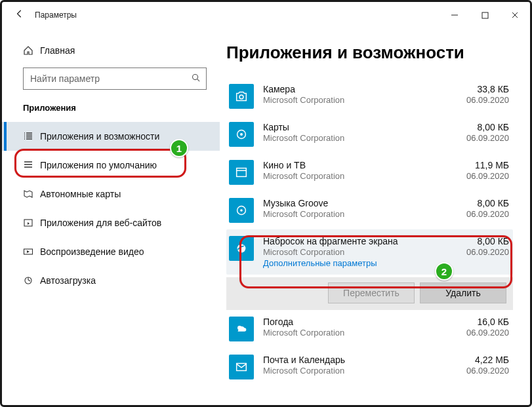  Describe the element at coordinates (241, 210) in the screenshot. I see `music-icon` at that location.